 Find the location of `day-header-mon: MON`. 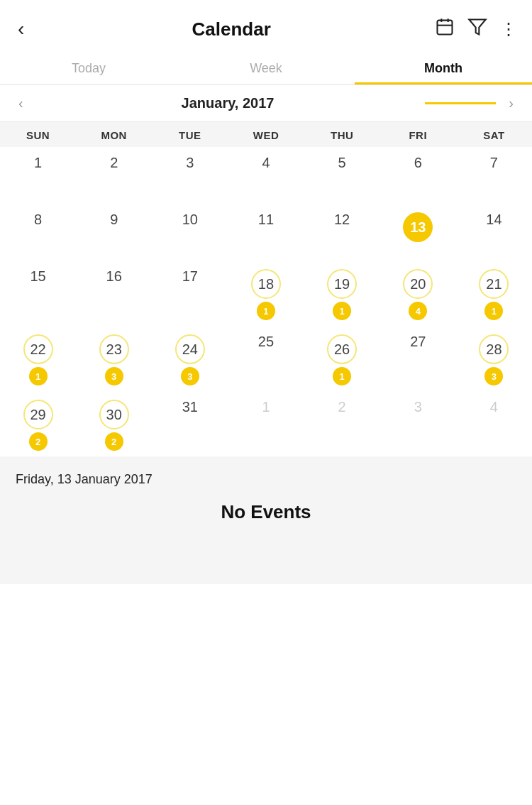

day-header-mon: MON is located at coordinates (113, 135).